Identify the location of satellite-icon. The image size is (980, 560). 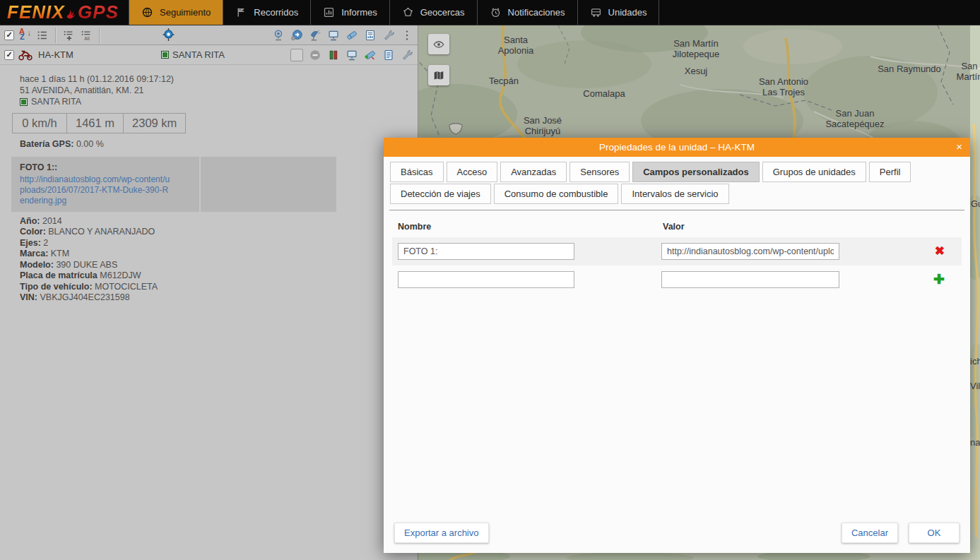
(315, 35).